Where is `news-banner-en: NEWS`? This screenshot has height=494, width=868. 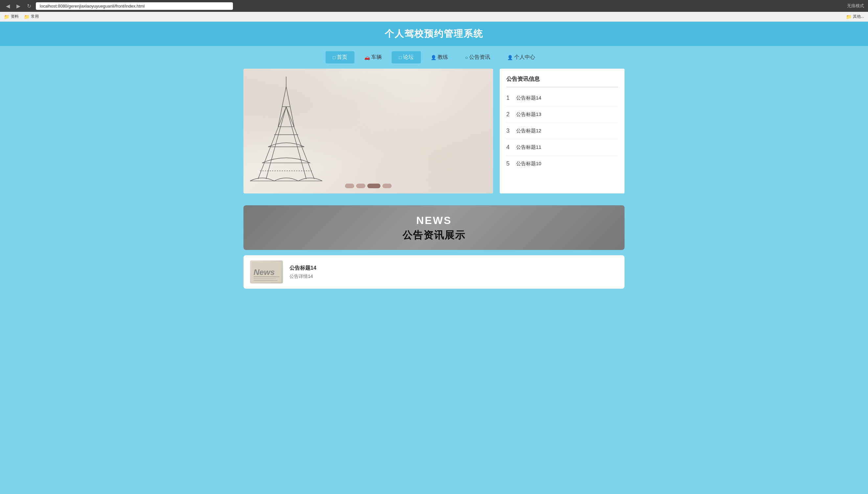 news-banner-en: NEWS is located at coordinates (434, 221).